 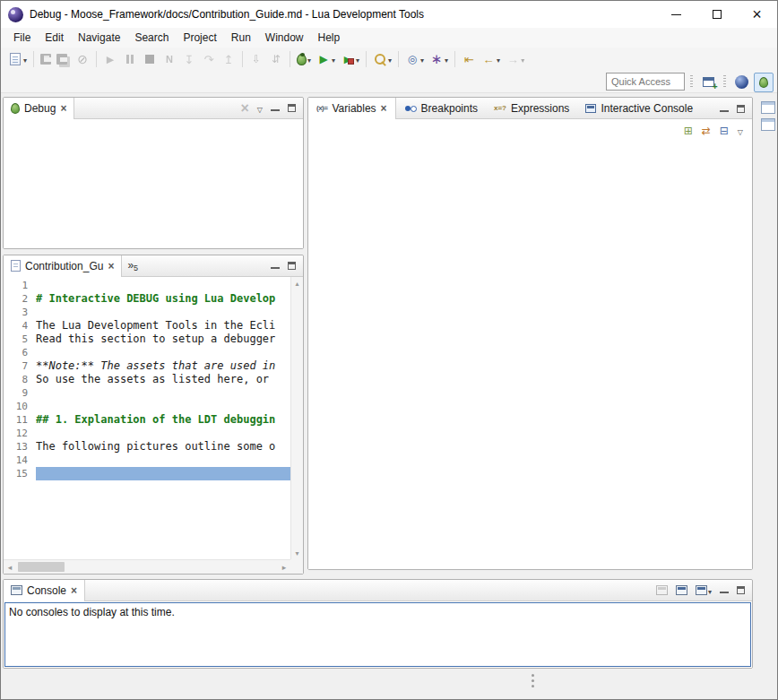 I want to click on display-selected-console-icon, so click(x=661, y=590).